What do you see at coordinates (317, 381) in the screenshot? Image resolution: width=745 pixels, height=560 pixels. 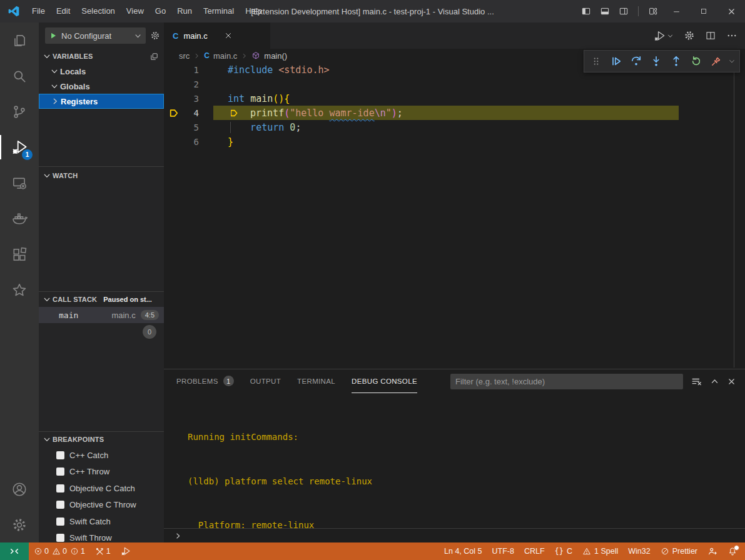 I see `tab-terminal: TERMINAL` at bounding box center [317, 381].